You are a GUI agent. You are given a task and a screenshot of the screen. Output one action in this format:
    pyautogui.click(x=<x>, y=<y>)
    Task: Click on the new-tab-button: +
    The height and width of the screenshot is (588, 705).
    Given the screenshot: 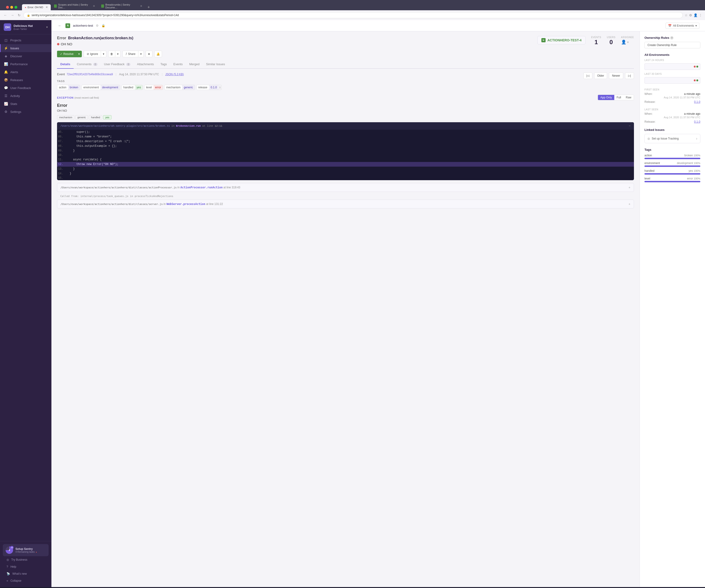 What is the action you would take?
    pyautogui.click(x=149, y=7)
    